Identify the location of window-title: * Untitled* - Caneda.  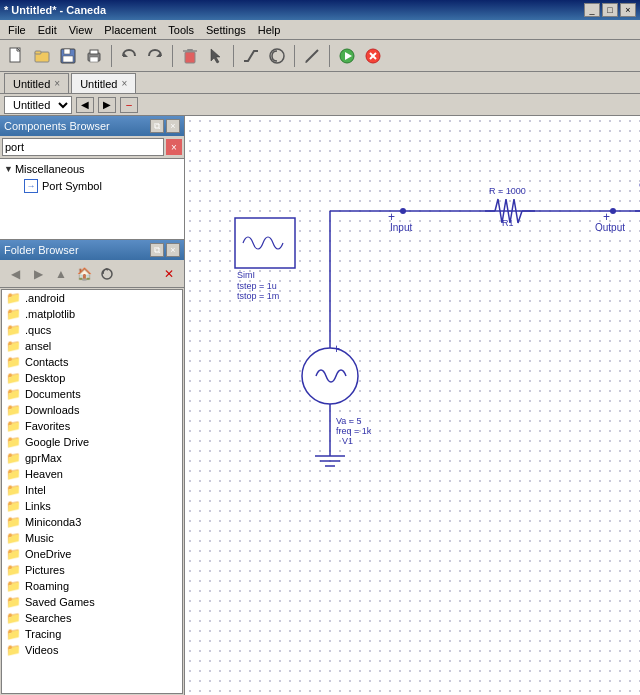
(55, 10).